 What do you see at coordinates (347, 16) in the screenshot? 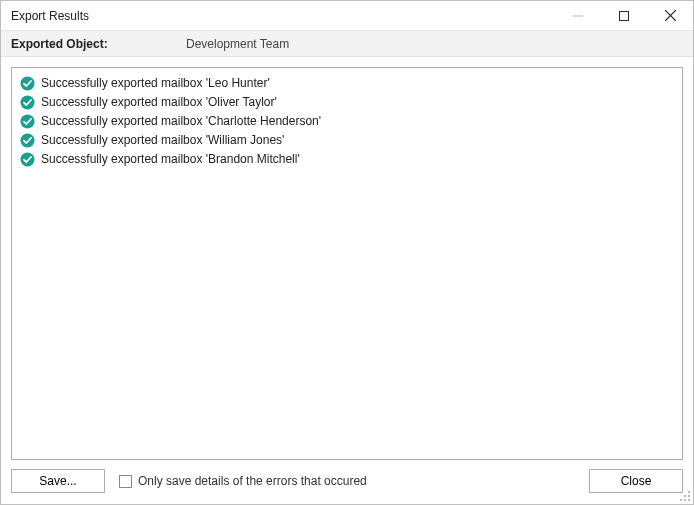
I see `titlebar: Export Results` at bounding box center [347, 16].